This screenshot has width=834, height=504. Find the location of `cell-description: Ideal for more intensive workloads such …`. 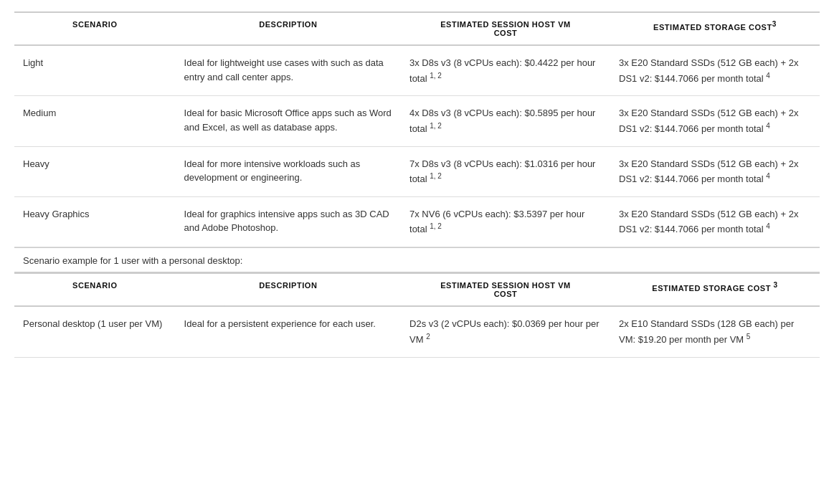

cell-description: Ideal for more intensive workloads such … is located at coordinates (288, 171).